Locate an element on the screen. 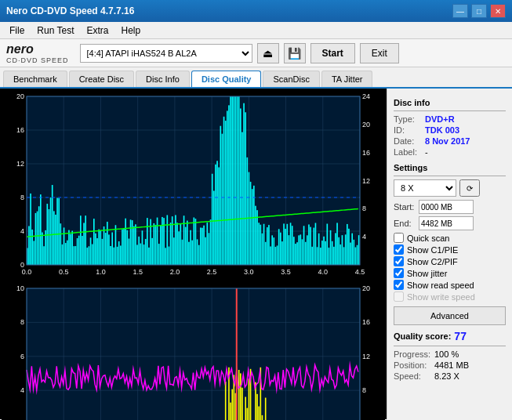 This screenshot has height=420, width=512. start-mb-row: Start: is located at coordinates (450, 207).